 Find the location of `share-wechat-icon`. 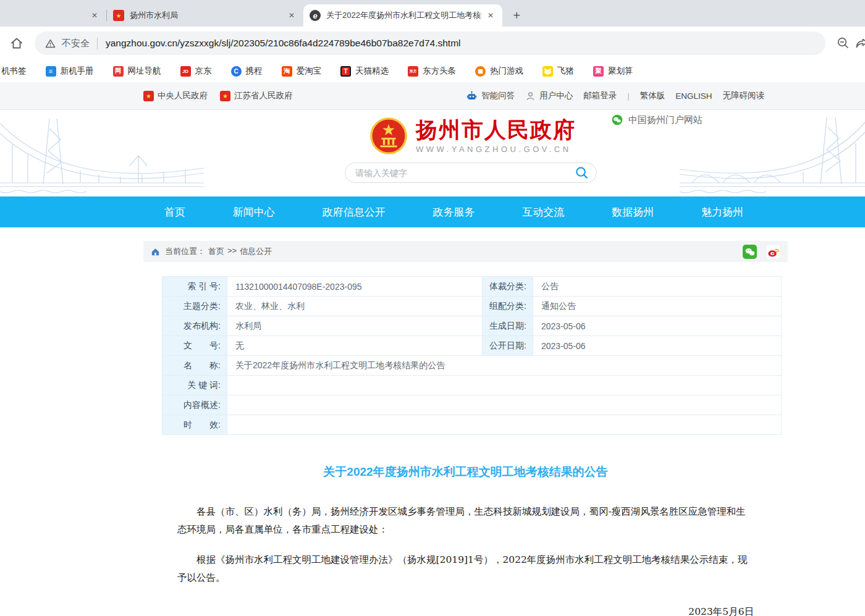

share-wechat-icon is located at coordinates (750, 252).